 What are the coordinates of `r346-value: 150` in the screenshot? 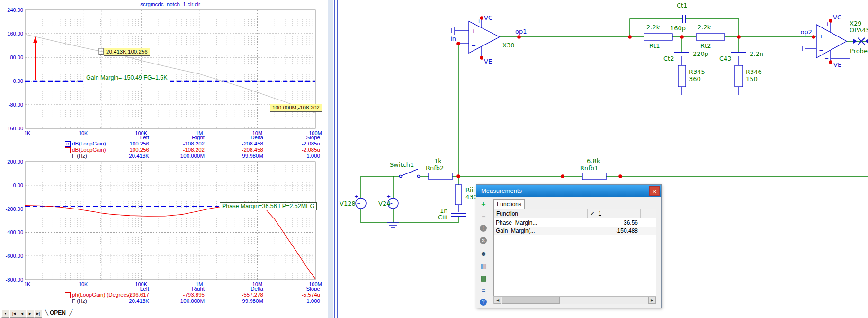 It's located at (752, 79).